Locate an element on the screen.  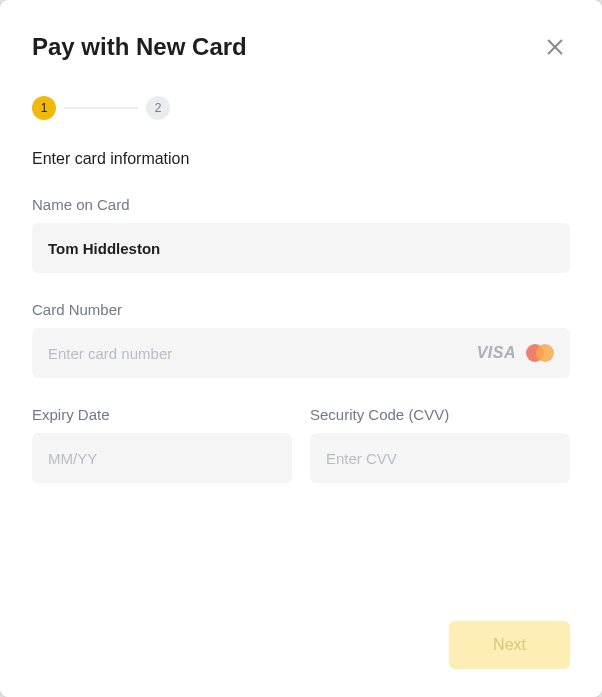
modal-title: Pay with New Card is located at coordinates (140, 47).